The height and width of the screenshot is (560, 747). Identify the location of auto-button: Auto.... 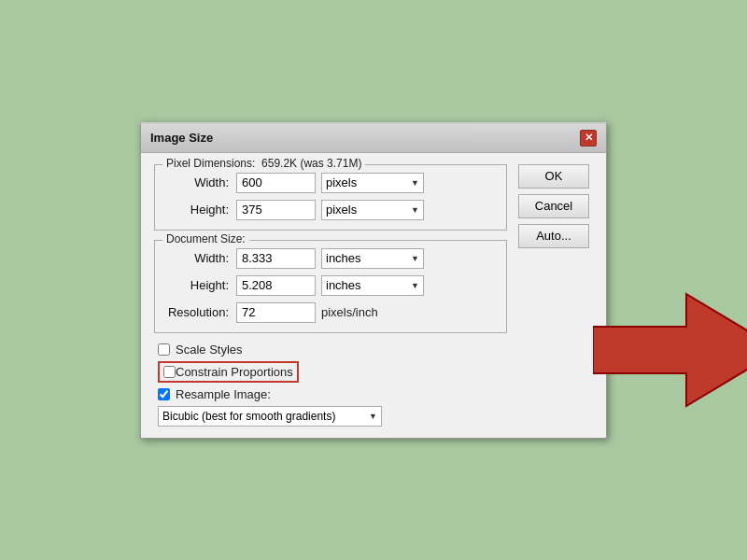
(554, 236).